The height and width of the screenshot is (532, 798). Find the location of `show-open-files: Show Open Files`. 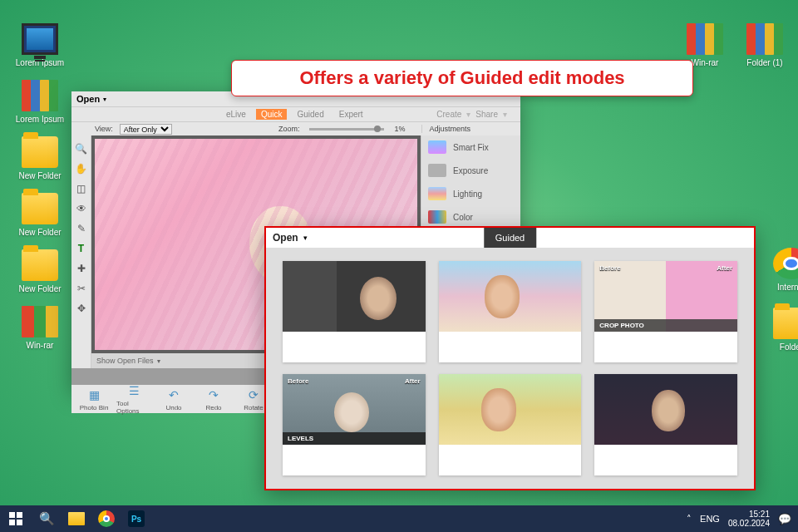

show-open-files: Show Open Files is located at coordinates (125, 361).